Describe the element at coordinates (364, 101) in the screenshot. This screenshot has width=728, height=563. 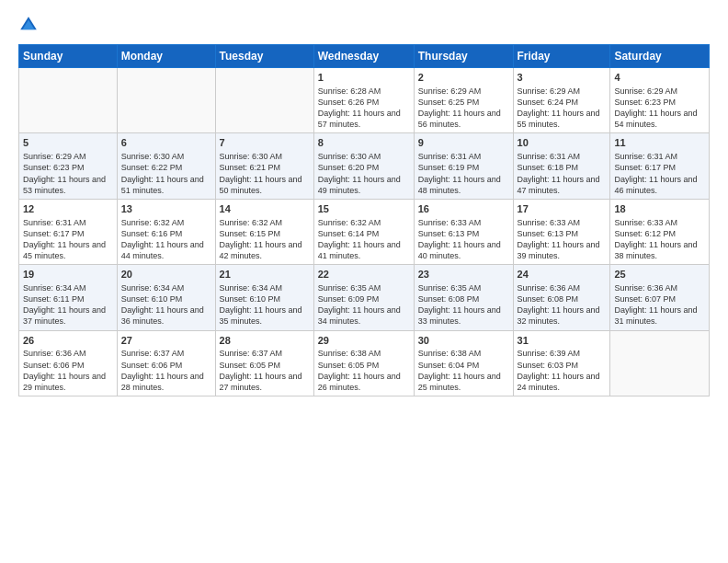
I see `week-row-1: 1Sunrise: 6:28 AM Sunset: 6:26 PM Daylig…` at that location.